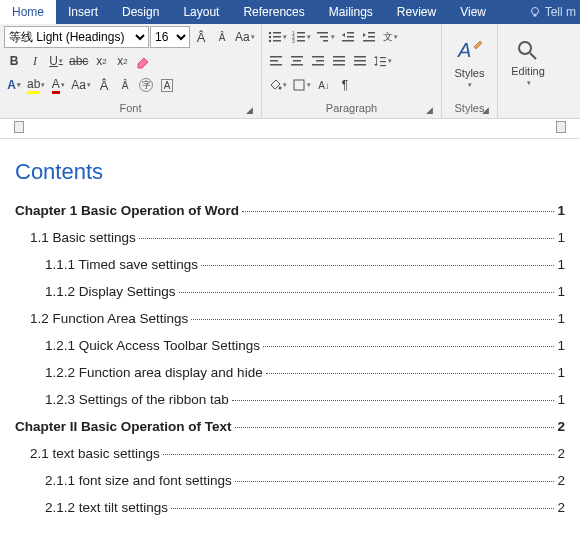  What do you see at coordinates (470, 71) in the screenshot?
I see `group-styles: A Styles▾ Styles◢` at bounding box center [470, 71].